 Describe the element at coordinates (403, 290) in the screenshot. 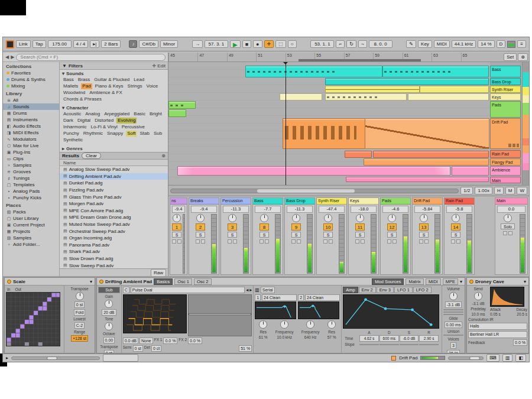

I see `envelope-tab: LFO 1` at that location.